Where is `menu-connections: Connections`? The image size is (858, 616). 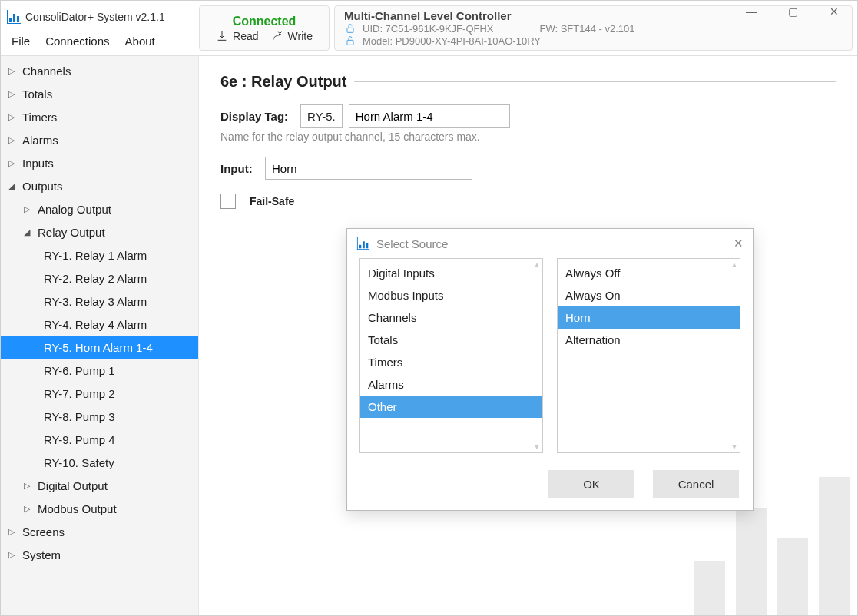 menu-connections: Connections is located at coordinates (77, 41).